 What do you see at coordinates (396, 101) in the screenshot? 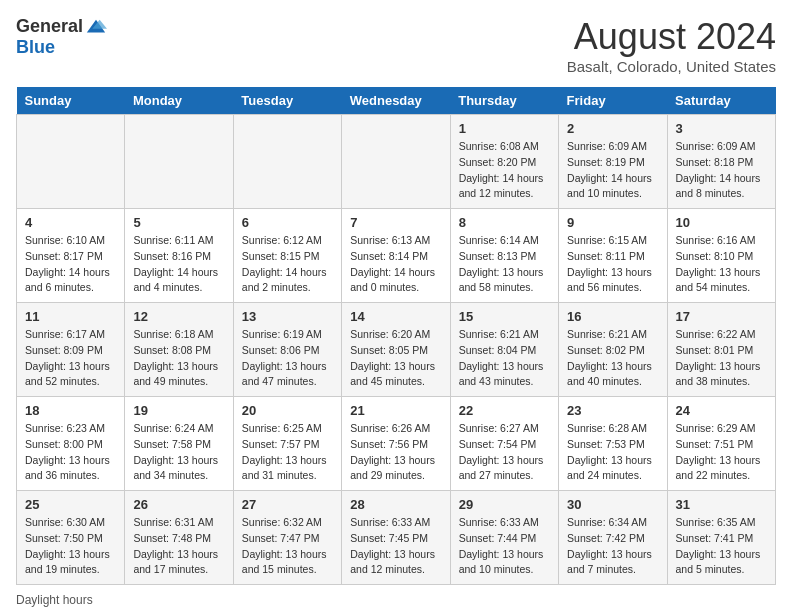
I see `calendar-header-row: SundayMondayTuesdayWednesdayThursdayFrid…` at bounding box center [396, 101].